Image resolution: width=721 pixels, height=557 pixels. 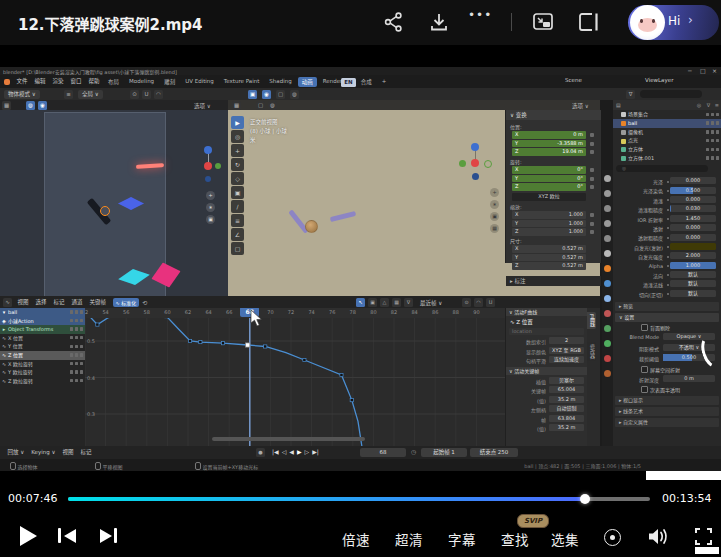 What do you see at coordinates (667, 422) in the screenshot?
I see `collapsed-panel: ▸ 自定义属性` at bounding box center [667, 422].